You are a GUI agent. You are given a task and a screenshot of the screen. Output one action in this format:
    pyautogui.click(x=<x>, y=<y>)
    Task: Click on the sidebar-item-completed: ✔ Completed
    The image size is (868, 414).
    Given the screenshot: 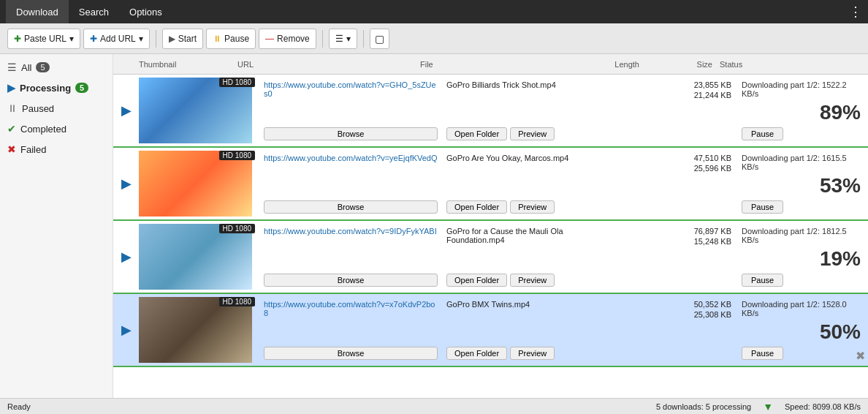 What is the action you would take?
    pyautogui.click(x=56, y=129)
    